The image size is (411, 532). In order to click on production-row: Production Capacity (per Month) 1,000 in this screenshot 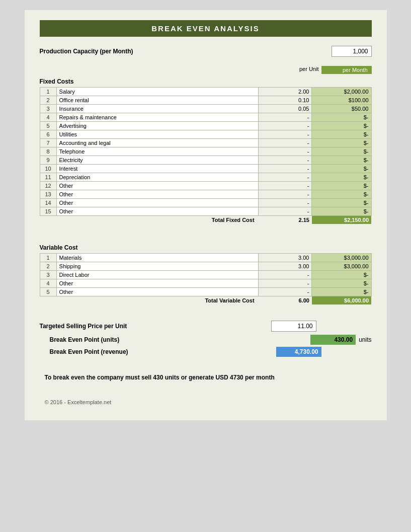, I will do `click(206, 51)`.